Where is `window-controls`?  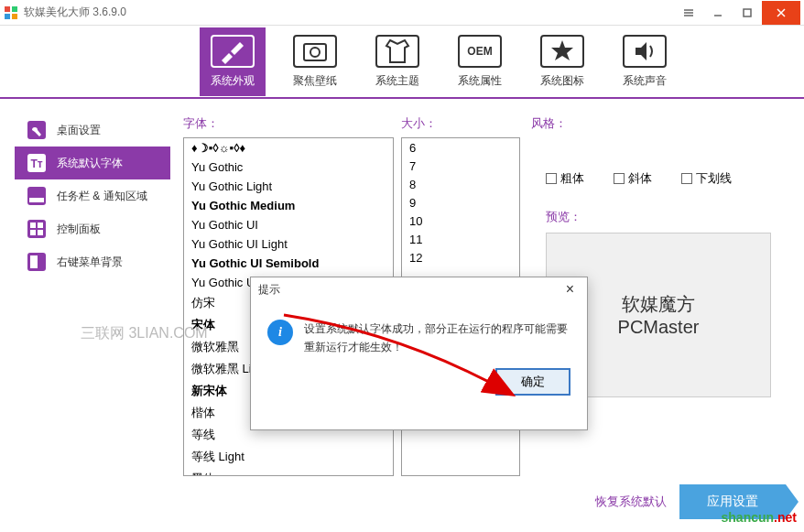 window-controls is located at coordinates (737, 13).